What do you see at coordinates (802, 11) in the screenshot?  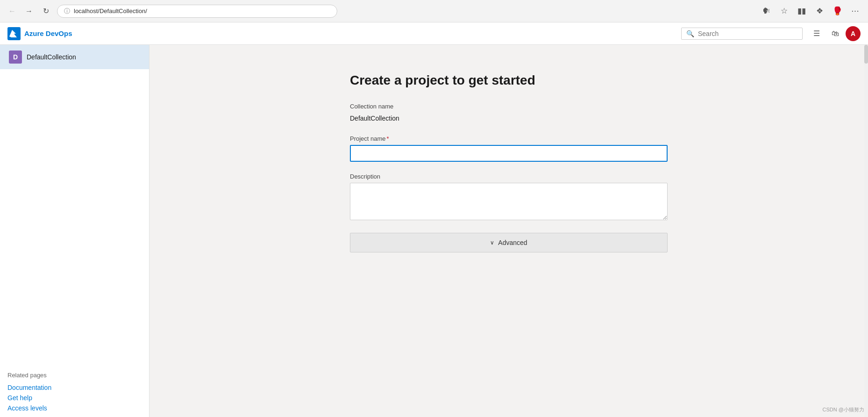 I see `collections-button: ▮▮` at bounding box center [802, 11].